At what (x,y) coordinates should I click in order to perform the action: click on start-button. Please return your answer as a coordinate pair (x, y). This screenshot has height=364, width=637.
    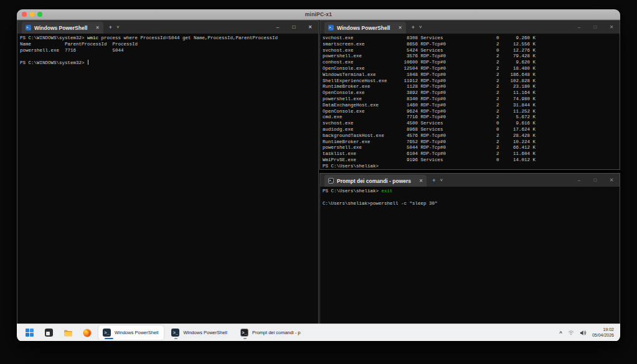
    Looking at the image, I should click on (29, 333).